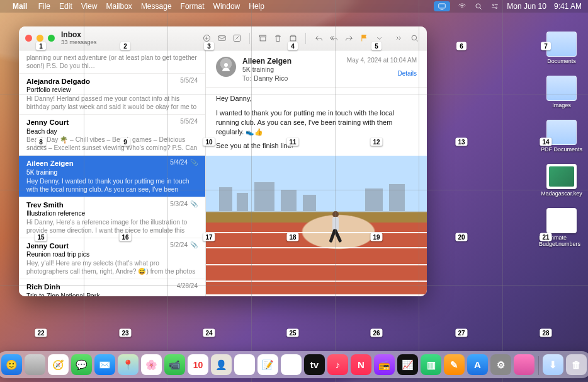  Describe the element at coordinates (257, 6) in the screenshot. I see `menu-help: Help` at that location.